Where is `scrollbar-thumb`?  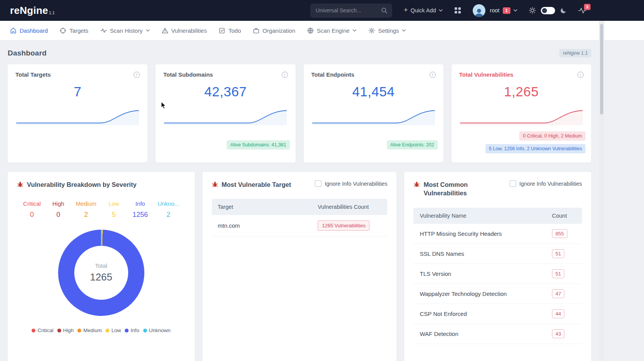 scrollbar-thumb is located at coordinates (602, 69).